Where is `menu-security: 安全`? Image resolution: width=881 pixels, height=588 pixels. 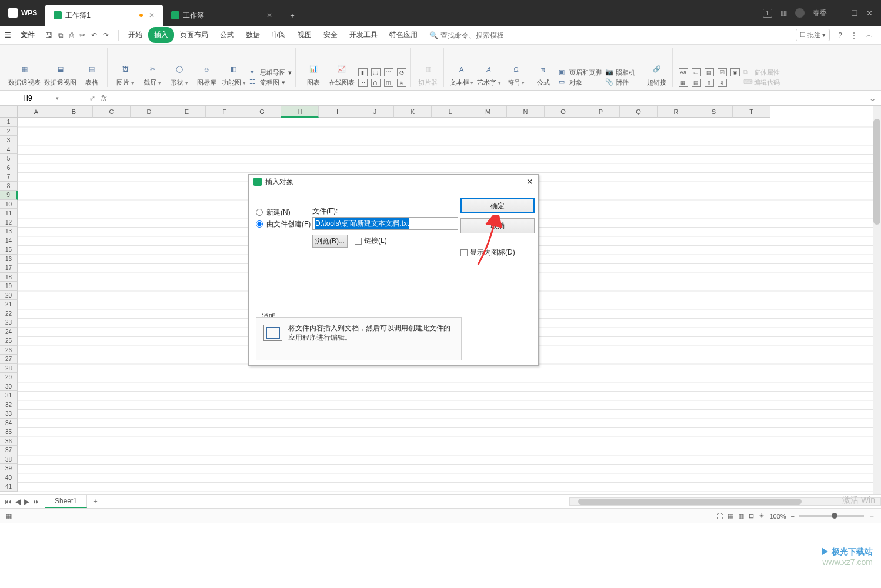
menu-security: 安全 is located at coordinates (331, 35).